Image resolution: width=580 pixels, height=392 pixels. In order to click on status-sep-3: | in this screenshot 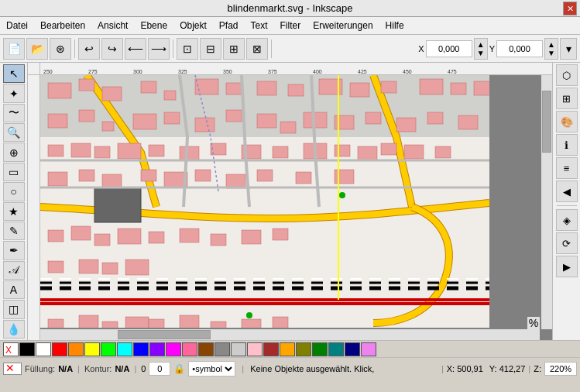, I will do `click(243, 369)`.